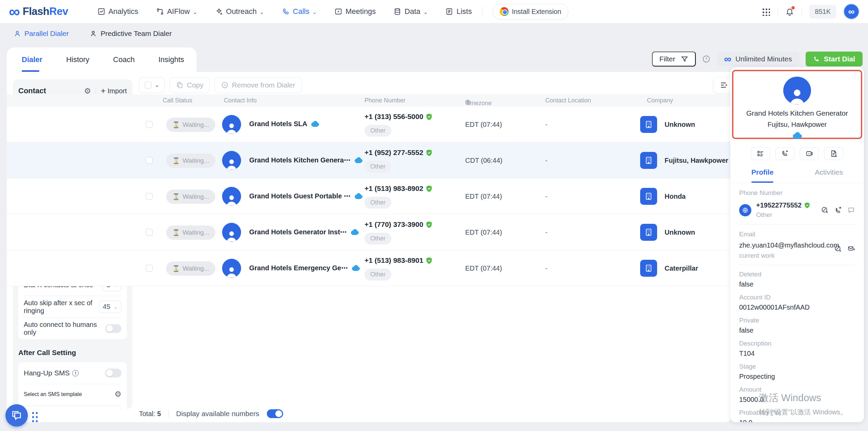 The width and height of the screenshot is (868, 431). What do you see at coordinates (531, 12) in the screenshot?
I see `install-extension-button: Install Extension` at bounding box center [531, 12].